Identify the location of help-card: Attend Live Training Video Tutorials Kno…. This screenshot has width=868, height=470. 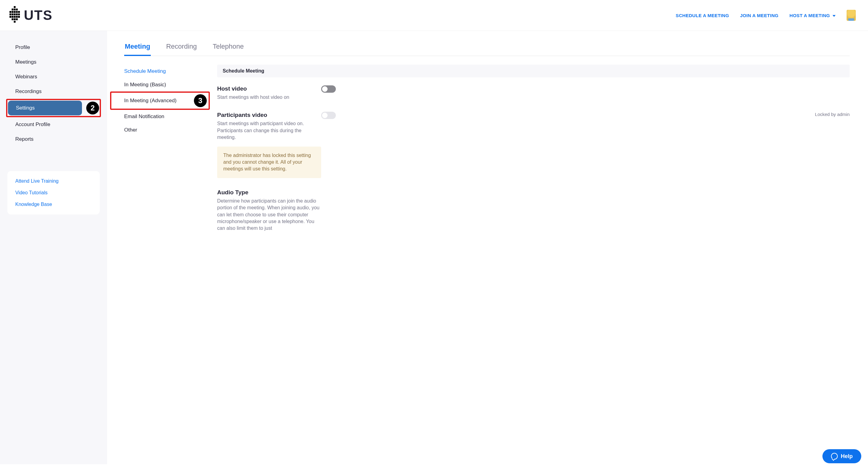
(54, 193).